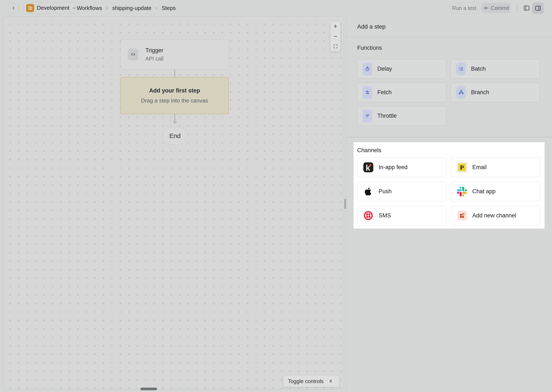  Describe the element at coordinates (175, 122) in the screenshot. I see `arrow-head-icon` at that location.